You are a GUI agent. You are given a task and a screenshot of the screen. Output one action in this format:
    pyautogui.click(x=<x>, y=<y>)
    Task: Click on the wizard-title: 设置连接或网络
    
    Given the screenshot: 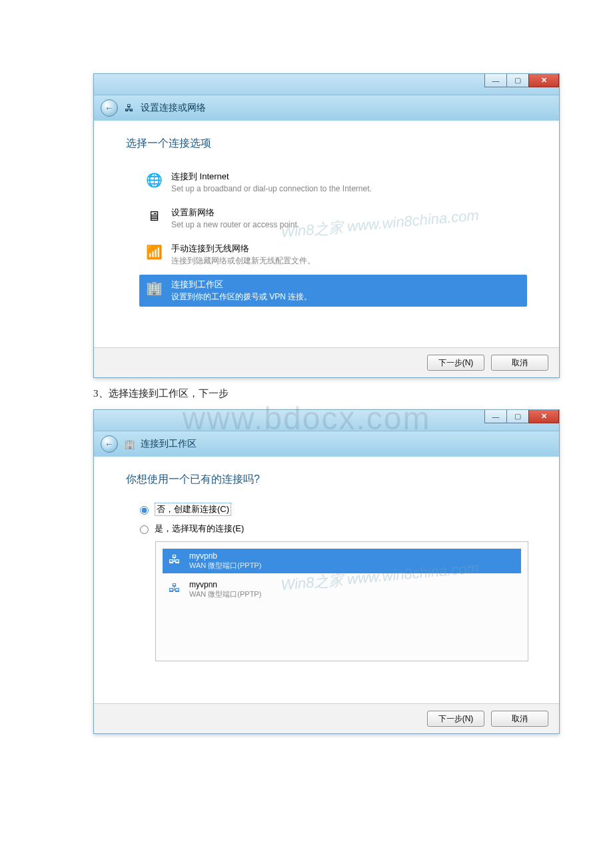 What is the action you would take?
    pyautogui.click(x=173, y=108)
    